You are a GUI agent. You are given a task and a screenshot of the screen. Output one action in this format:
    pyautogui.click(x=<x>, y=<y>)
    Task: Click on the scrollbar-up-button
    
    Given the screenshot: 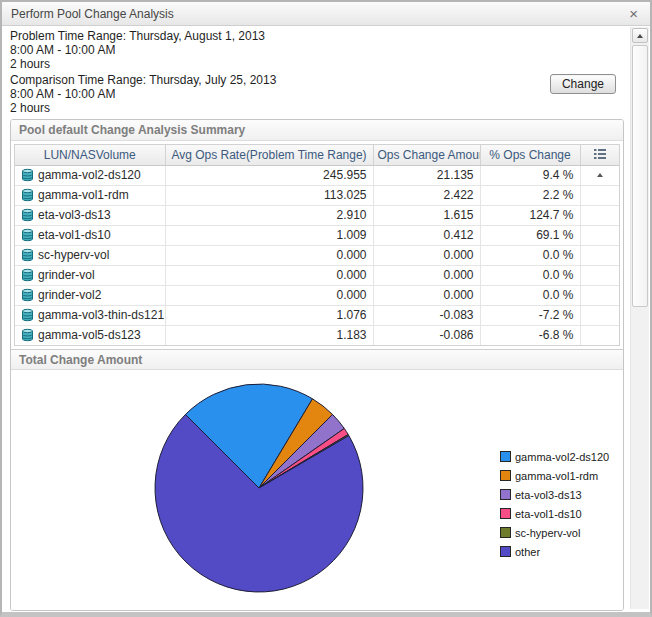 What is the action you would take?
    pyautogui.click(x=640, y=36)
    